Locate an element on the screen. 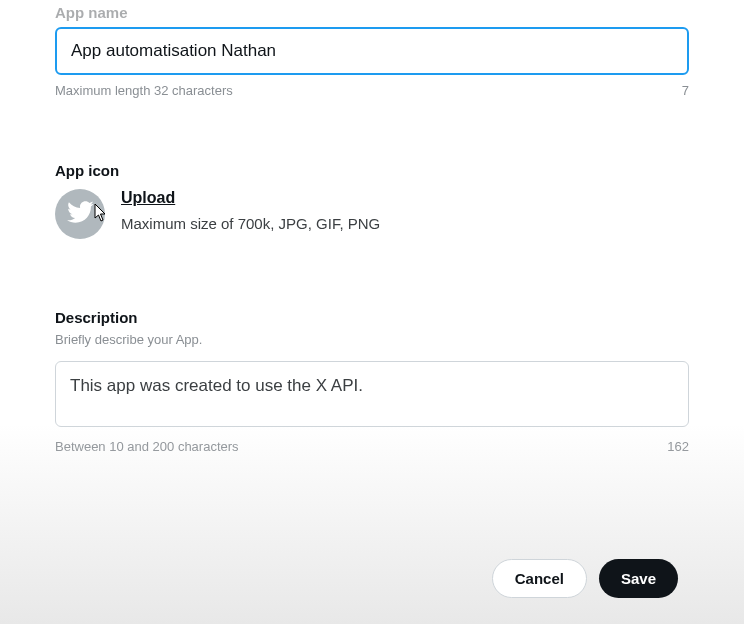 This screenshot has height=624, width=744. upload-hint: Maximum size of 700k, JPG, GIF, PNG is located at coordinates (250, 224).